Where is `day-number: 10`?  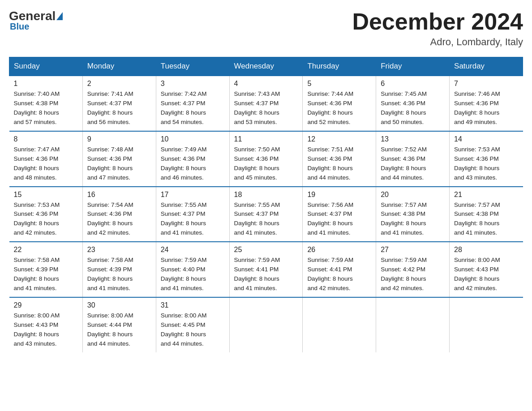
day-number: 10 is located at coordinates (193, 139).